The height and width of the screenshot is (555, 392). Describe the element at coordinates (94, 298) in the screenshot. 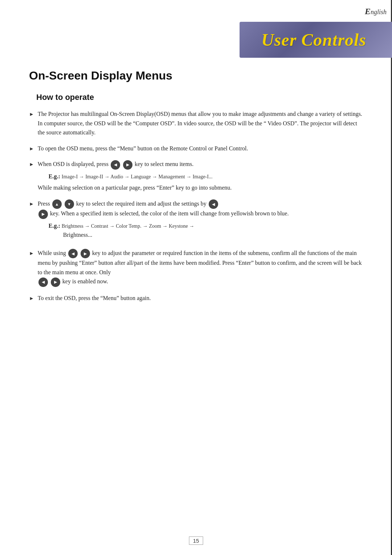

I see `bullet-text: To exit the OSD, press the “Menu” button…` at that location.